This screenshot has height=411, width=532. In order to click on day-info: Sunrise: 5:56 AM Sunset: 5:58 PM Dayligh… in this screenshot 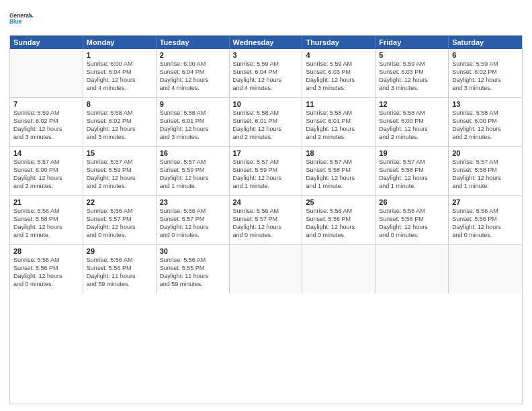, I will do `click(46, 223)`.